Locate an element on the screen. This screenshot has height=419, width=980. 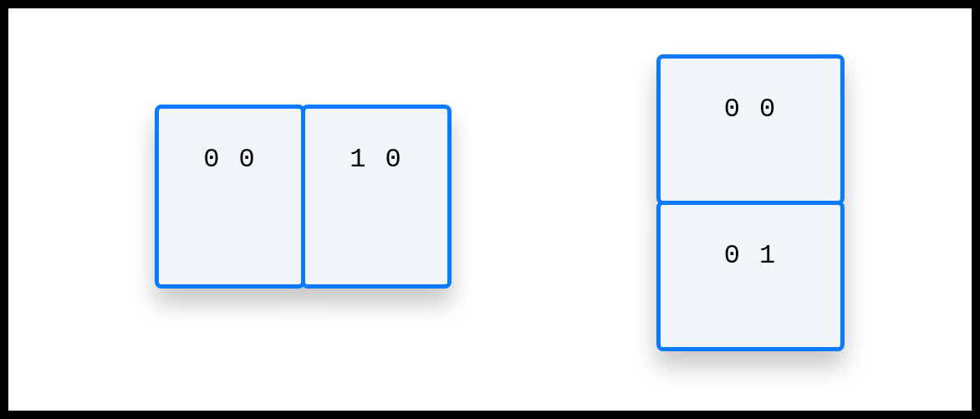
horizontal-pair: 0 0 1 0 is located at coordinates (303, 197).